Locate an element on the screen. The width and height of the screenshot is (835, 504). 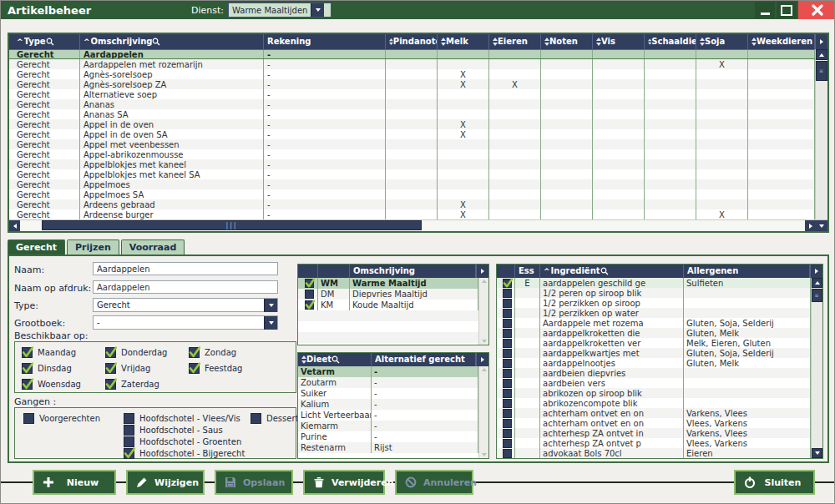
day-vrijdag: Vrijdag is located at coordinates (128, 369).